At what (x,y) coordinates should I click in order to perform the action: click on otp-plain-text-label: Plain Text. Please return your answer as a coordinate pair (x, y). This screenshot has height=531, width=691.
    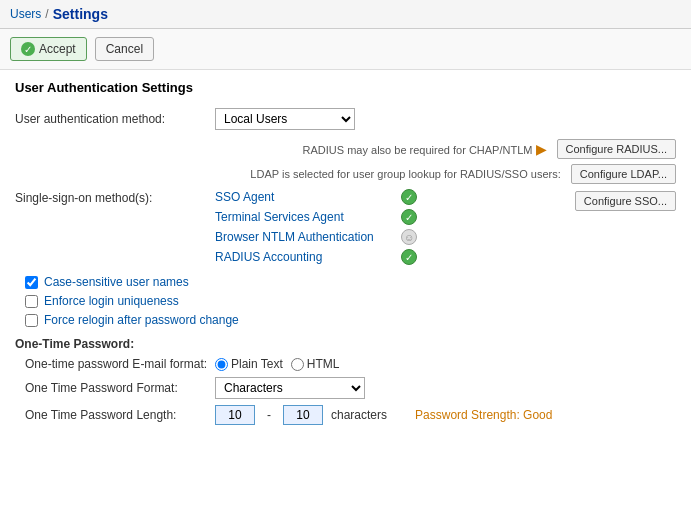
    Looking at the image, I should click on (257, 364).